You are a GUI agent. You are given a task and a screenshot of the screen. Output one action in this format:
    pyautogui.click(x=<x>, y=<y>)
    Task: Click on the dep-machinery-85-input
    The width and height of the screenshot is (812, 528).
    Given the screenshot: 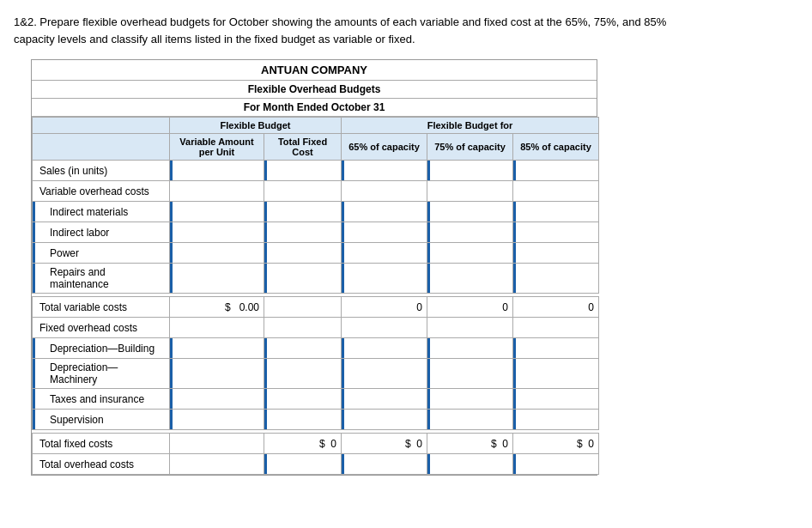 What is the action you would take?
    pyautogui.click(x=556, y=374)
    